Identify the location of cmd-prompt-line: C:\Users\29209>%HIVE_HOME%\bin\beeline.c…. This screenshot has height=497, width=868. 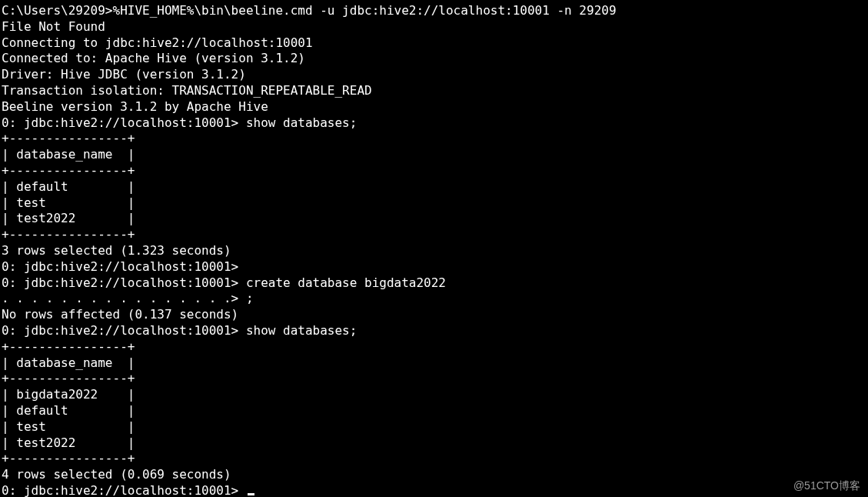
(435, 11).